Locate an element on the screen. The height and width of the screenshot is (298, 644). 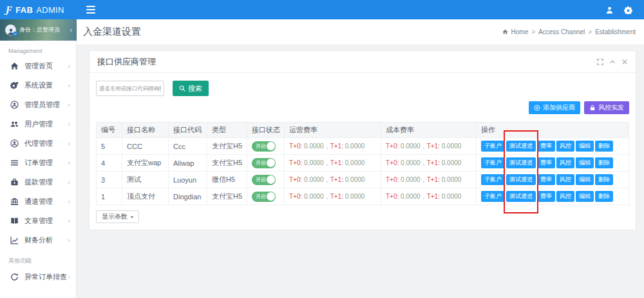
users-icon is located at coordinates (14, 124).